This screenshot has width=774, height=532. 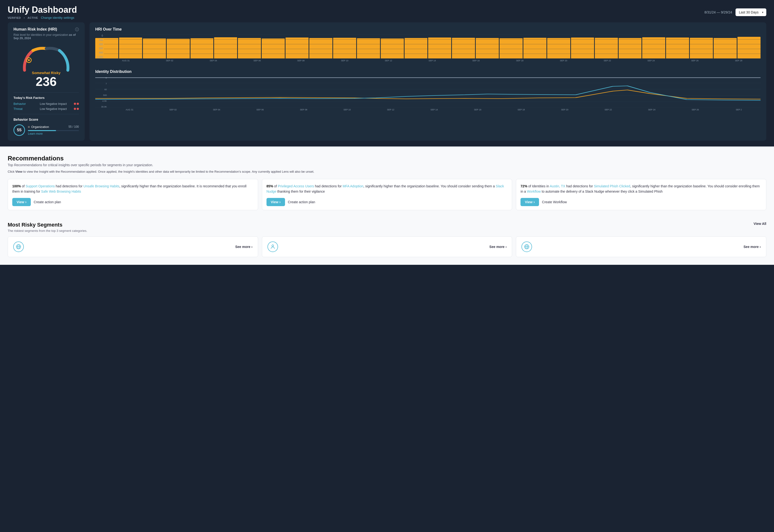 What do you see at coordinates (46, 109) in the screenshot?
I see `risk-factor-threat: Threat Low Negative Impact` at bounding box center [46, 109].